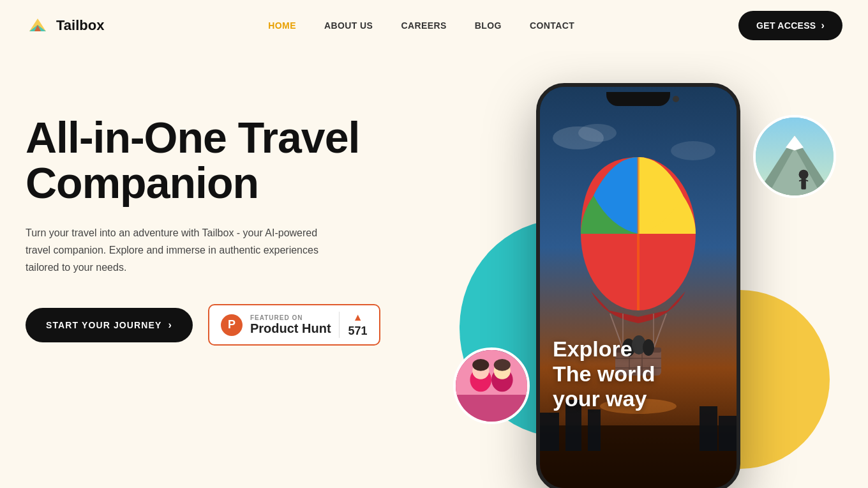  I want to click on hero-title: All-in-One Travel Companion, so click(230, 161).